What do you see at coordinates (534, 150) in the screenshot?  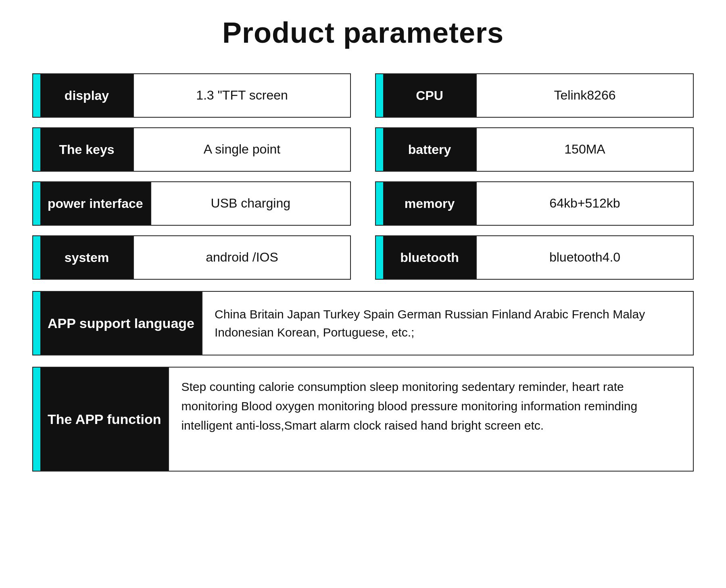 I see `battery-row: battery 150MA` at bounding box center [534, 150].